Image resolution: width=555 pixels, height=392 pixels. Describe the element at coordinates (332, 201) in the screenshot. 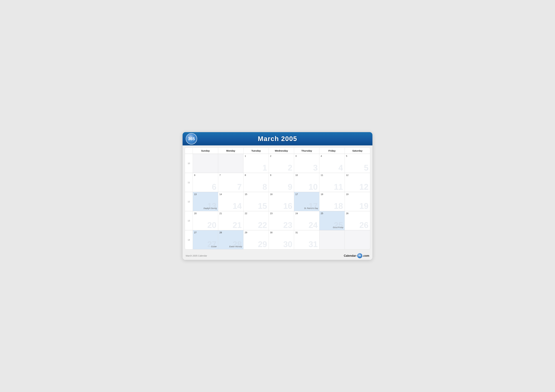

I see `day-cell: 1818` at that location.